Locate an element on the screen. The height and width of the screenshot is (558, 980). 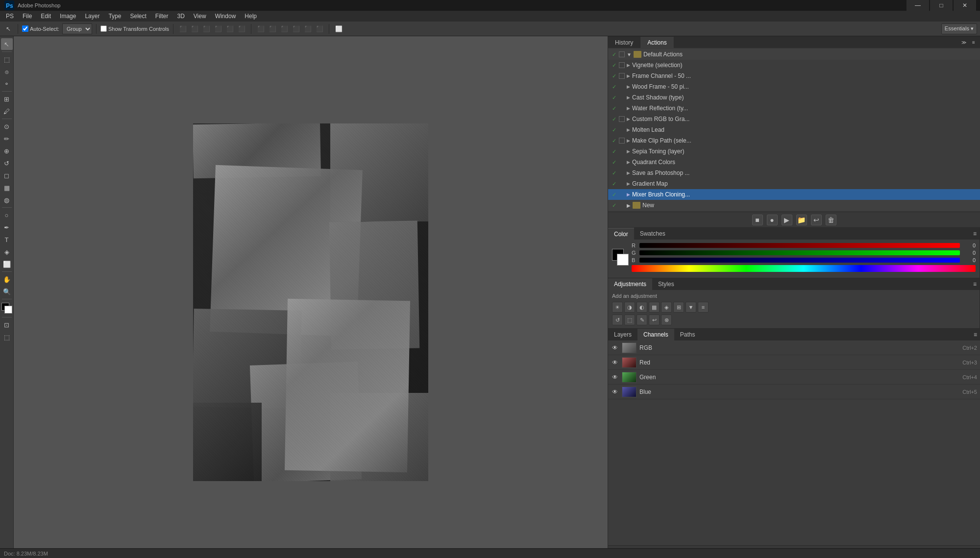
align-center-v-icon: ⬛ is located at coordinates (230, 29).